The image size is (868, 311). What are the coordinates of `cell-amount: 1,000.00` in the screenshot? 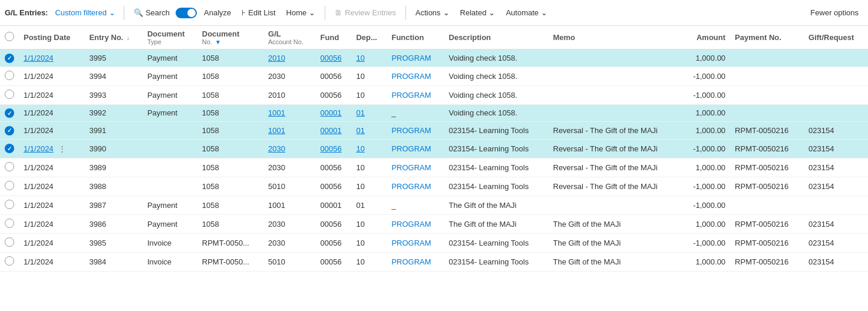 It's located at (706, 58).